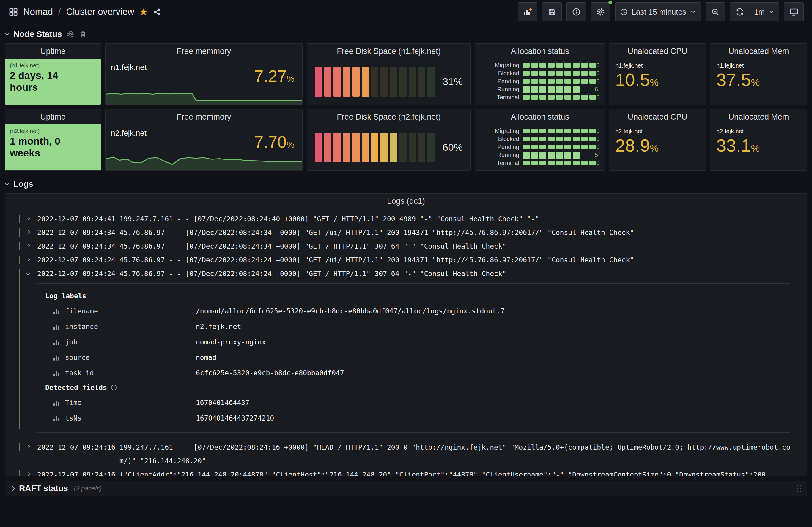 This screenshot has width=812, height=527. What do you see at coordinates (414, 311) in the screenshot?
I see `log-label-row: filename /nomad/alloc/6cfc625e-5320-e9cb…` at bounding box center [414, 311].